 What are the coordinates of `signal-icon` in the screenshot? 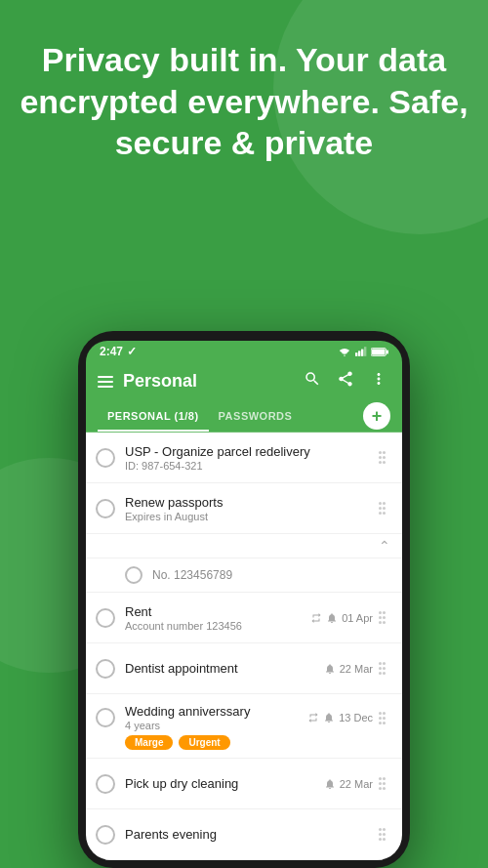 It's located at (361, 351).